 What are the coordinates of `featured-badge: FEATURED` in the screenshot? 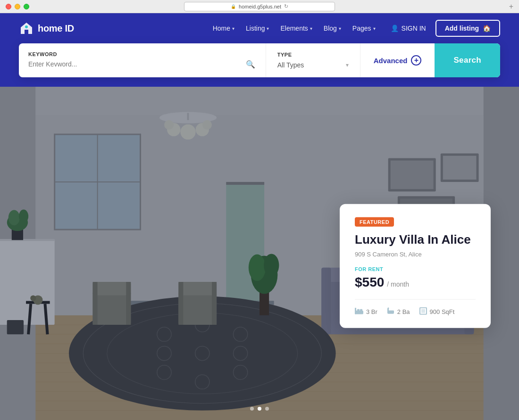 It's located at (375, 222).